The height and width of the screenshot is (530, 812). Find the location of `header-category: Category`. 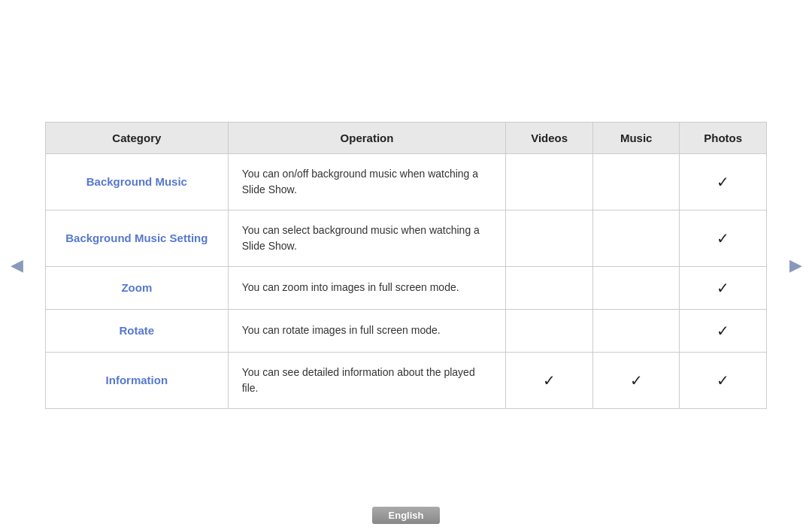

header-category: Category is located at coordinates (137, 138).